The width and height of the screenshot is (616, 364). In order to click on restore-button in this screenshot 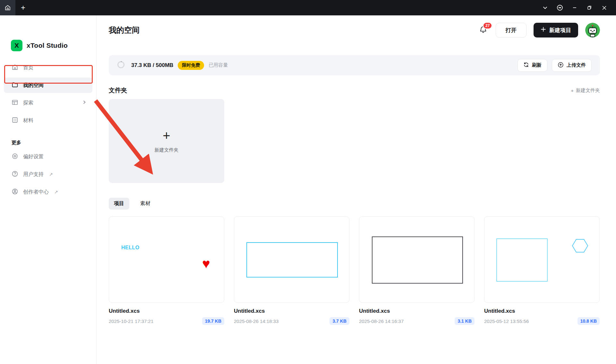, I will do `click(589, 8)`.